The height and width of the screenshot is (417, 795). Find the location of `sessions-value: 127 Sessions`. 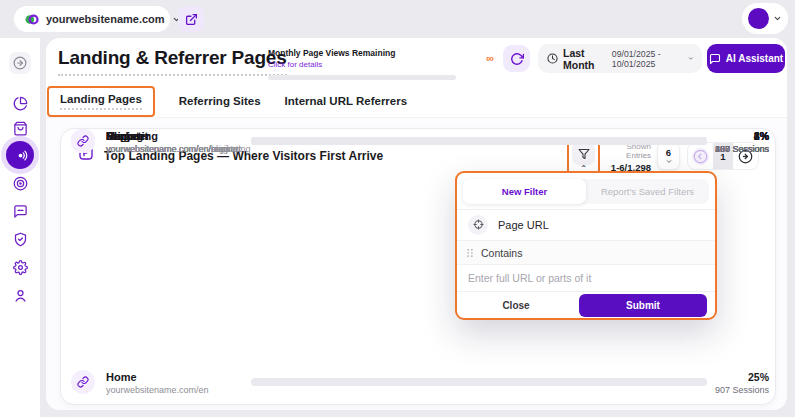

sessions-value: 127 Sessions is located at coordinates (742, 149).